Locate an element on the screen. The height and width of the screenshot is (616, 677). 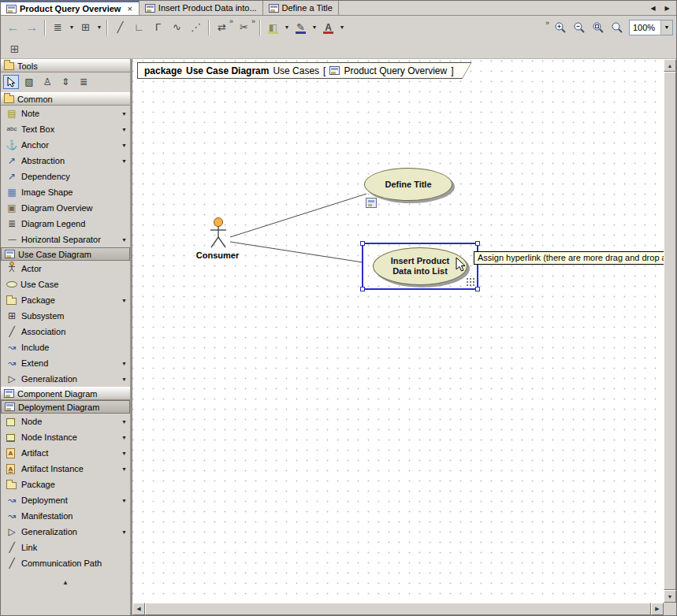
scroll-right-icon is located at coordinates (657, 609).